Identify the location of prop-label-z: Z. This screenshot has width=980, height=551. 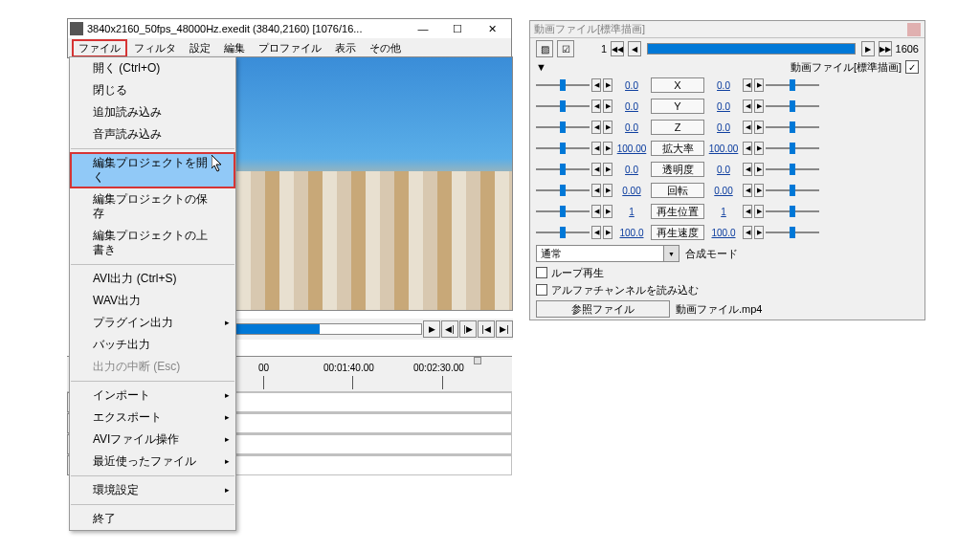
(678, 127).